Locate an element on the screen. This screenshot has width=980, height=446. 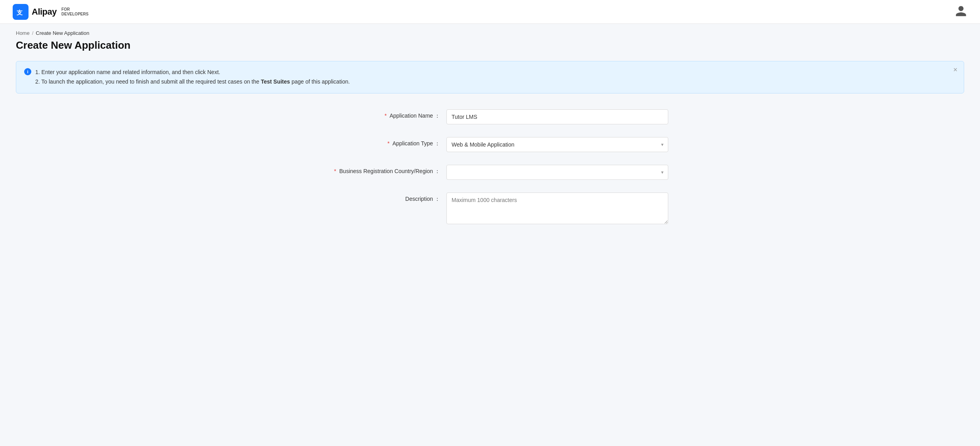
logo-area: 支 Alipay FOR DEVELOPERS is located at coordinates (51, 12).